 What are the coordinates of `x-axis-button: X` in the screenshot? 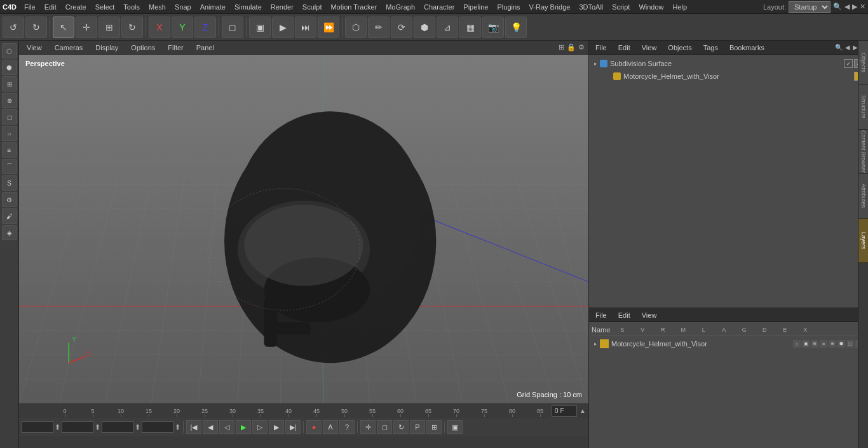 It's located at (159, 27).